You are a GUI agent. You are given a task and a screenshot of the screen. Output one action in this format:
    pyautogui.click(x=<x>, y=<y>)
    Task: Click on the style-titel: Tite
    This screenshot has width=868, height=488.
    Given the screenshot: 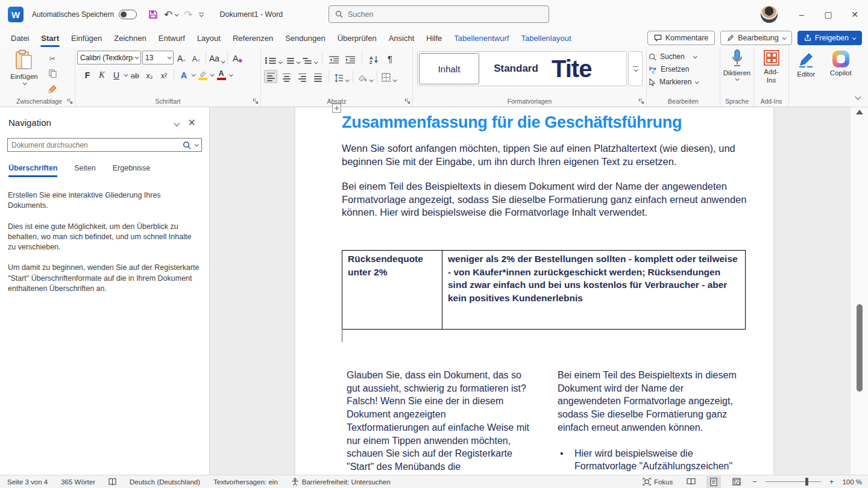 What is the action you would take?
    pyautogui.click(x=589, y=69)
    